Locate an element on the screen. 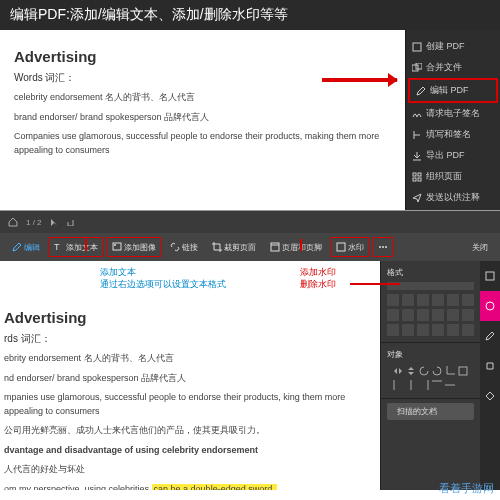 This screenshot has width=500, height=500. align-r-icon is located at coordinates (424, 385).